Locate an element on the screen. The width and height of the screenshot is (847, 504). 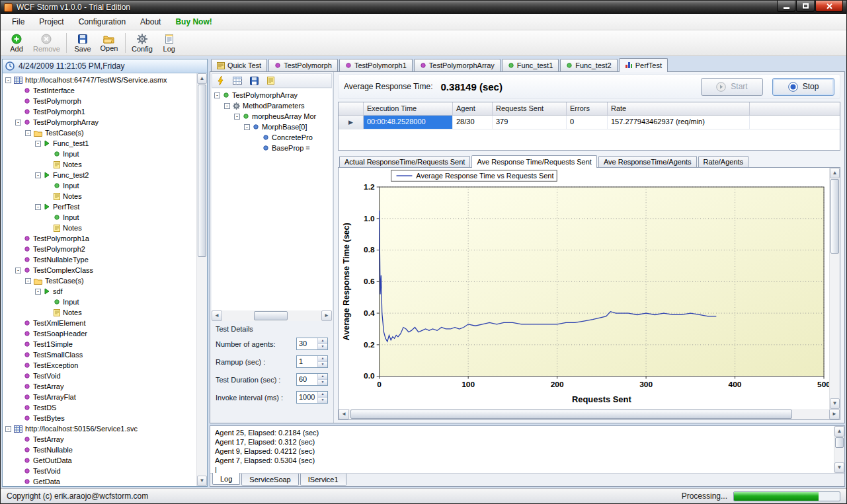
tree-item-testexception: TestException is located at coordinates (99, 365).